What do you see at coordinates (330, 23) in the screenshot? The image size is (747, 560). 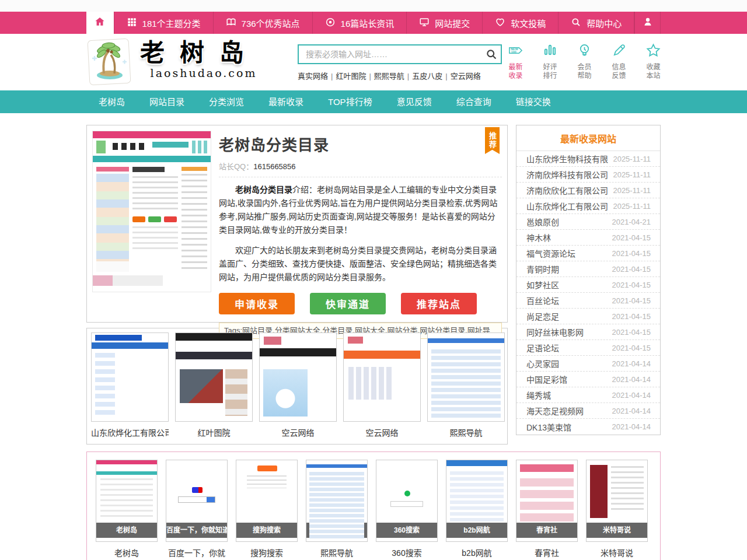 I see `disc-icon` at bounding box center [330, 23].